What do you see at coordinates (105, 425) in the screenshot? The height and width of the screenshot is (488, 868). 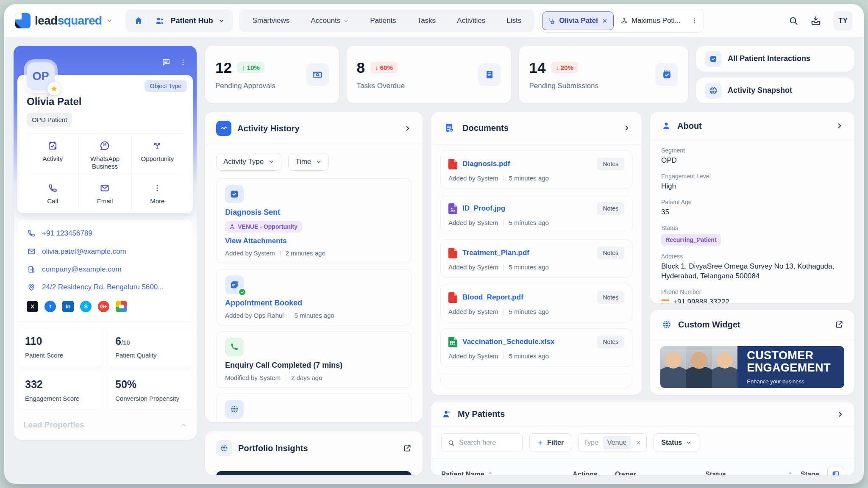 I see `lead-properties-toggle: Lead Properties` at bounding box center [105, 425].